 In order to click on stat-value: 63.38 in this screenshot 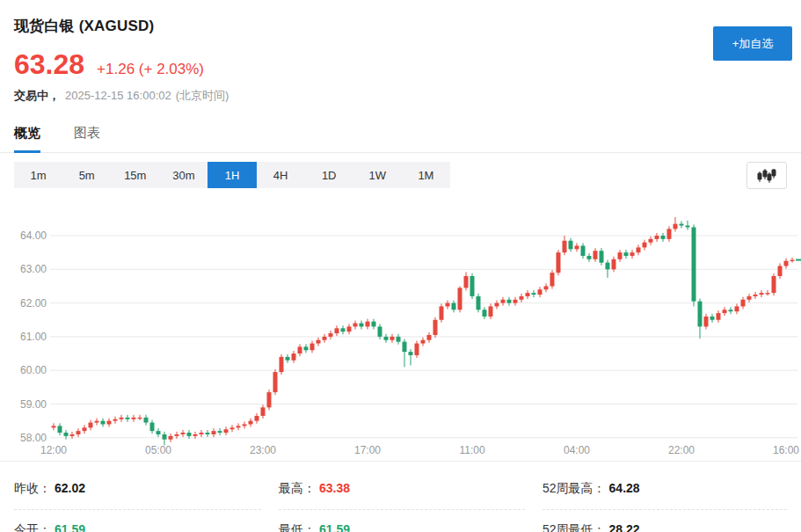, I will do `click(334, 488)`.